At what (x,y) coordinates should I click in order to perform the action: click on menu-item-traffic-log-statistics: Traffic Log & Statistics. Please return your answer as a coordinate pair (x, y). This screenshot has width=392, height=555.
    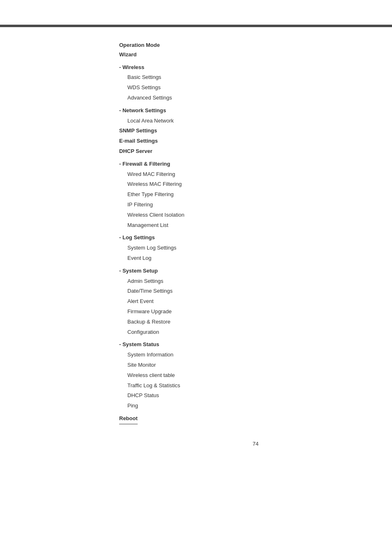
    Looking at the image, I should click on (256, 386).